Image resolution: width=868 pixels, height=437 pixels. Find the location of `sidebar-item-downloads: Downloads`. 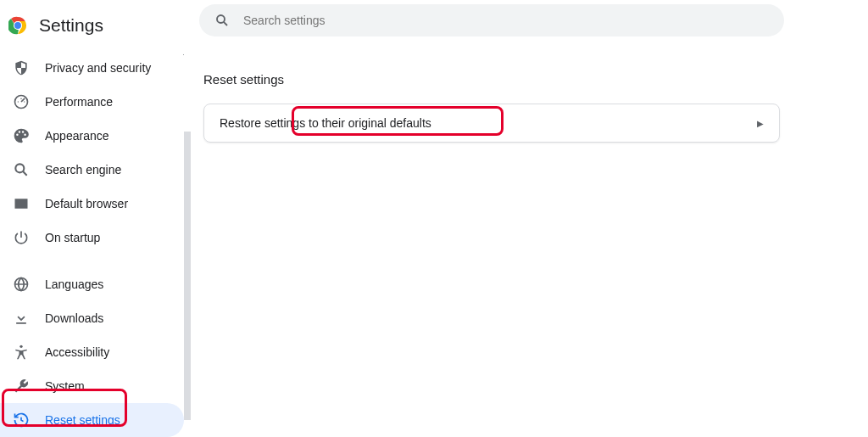

sidebar-item-downloads: Downloads is located at coordinates (92, 318).